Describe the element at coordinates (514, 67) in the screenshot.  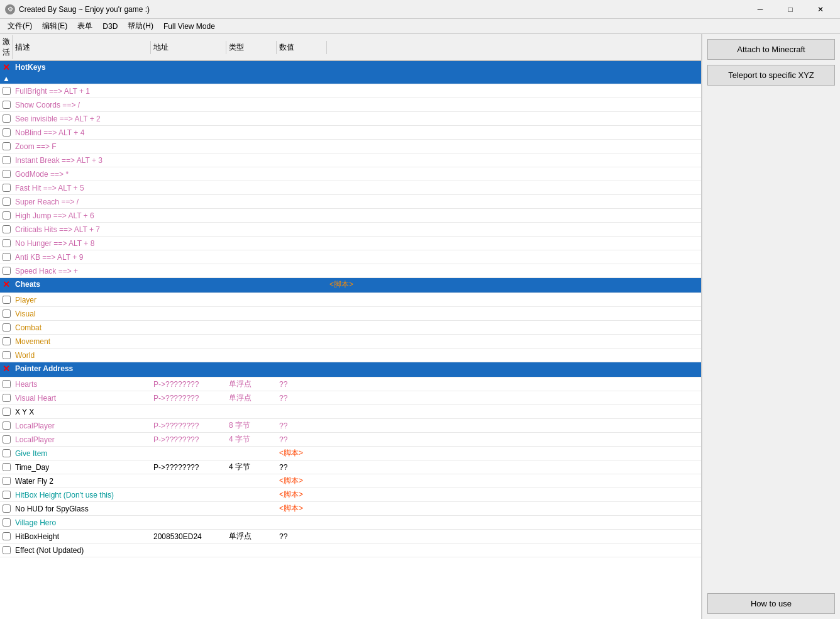
I see `section-script` at that location.